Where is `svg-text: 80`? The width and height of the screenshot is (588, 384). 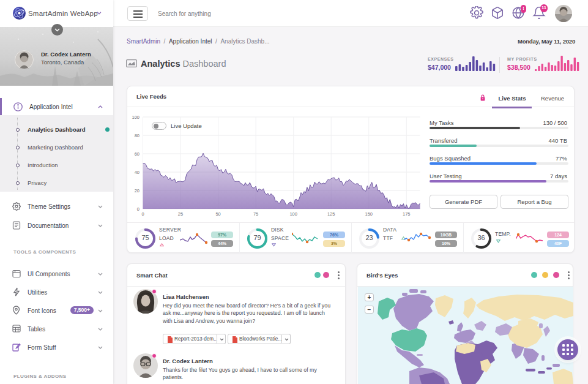 svg-text: 80 is located at coordinates (137, 136).